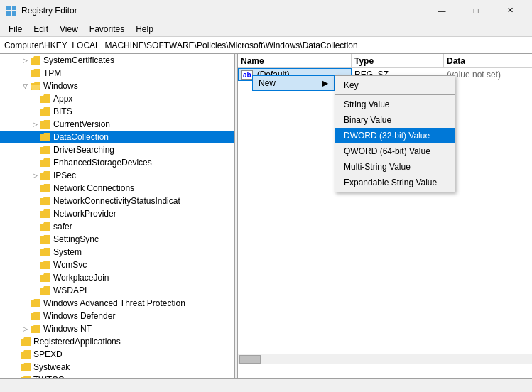 The width and height of the screenshot is (532, 392). What do you see at coordinates (53, 73) in the screenshot?
I see `tree-label: TPM` at bounding box center [53, 73].